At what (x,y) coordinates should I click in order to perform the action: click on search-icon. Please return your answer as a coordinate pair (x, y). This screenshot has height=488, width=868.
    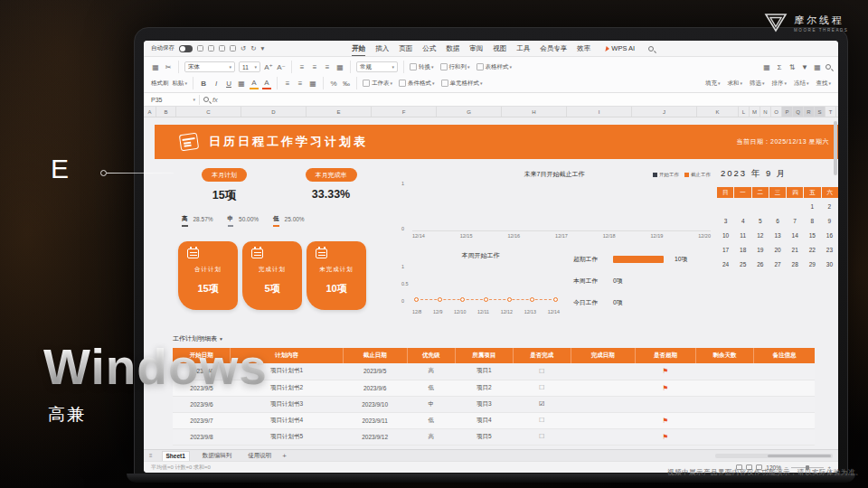
    Looking at the image, I should click on (651, 49).